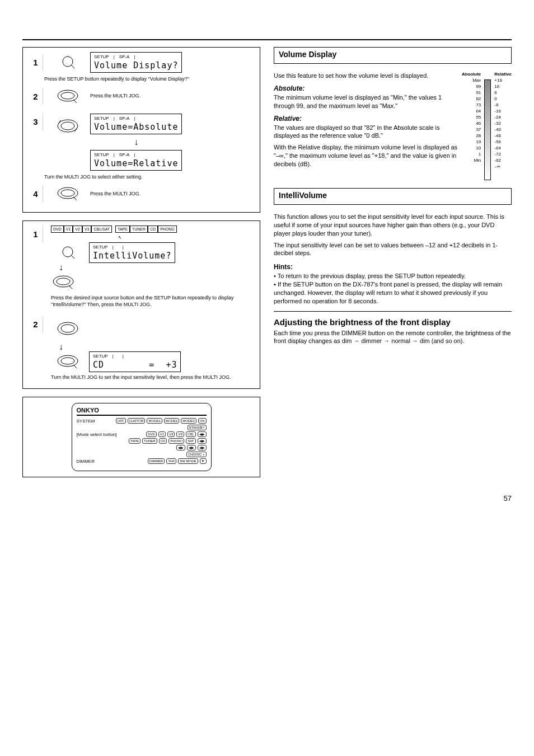  I want to click on step2-caption: Turn the MULTI JOG to set the input sens…, so click(152, 378).